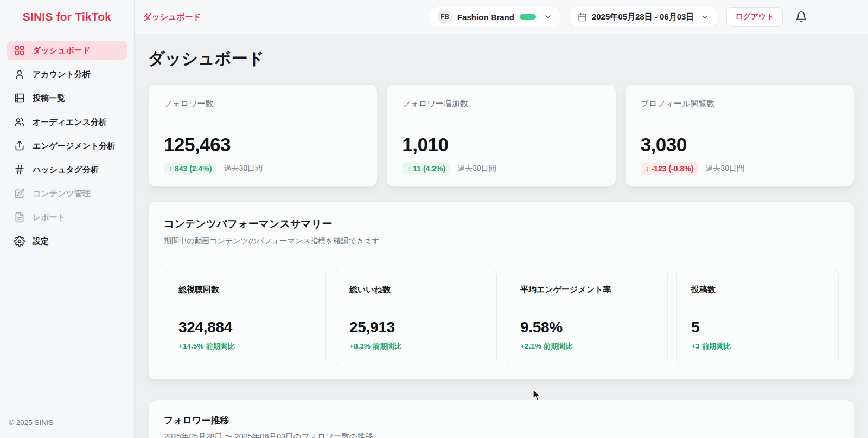  Describe the element at coordinates (67, 122) in the screenshot. I see `sidebar-item-audience-analysis: オーディエンス分析` at that location.